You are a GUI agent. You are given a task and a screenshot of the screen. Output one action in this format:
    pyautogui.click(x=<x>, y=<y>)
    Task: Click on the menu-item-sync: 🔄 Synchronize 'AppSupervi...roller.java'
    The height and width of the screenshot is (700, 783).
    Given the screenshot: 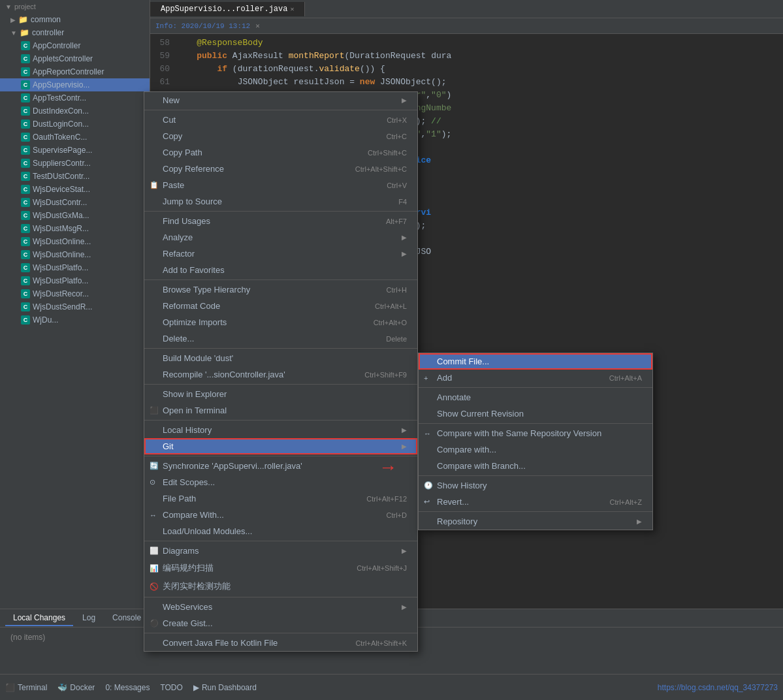 What is the action you would take?
    pyautogui.click(x=281, y=466)
    